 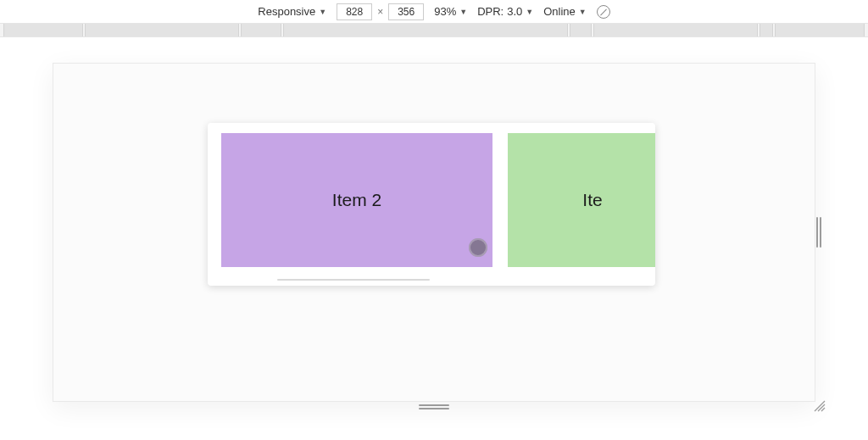 I want to click on touch-indicator-icon, so click(x=478, y=248).